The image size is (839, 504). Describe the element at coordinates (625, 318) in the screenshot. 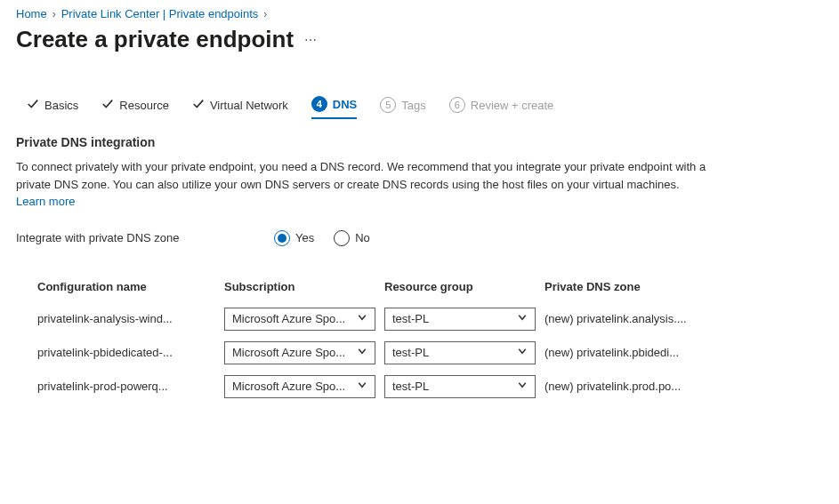

I see `dns-zone-value: (new) privatelink.analysis....` at that location.